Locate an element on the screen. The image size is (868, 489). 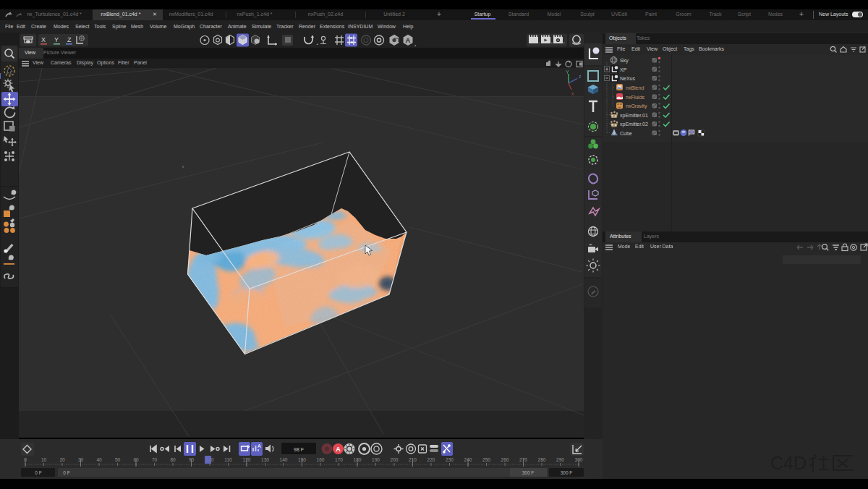
svg-text: 130 is located at coordinates (265, 460).